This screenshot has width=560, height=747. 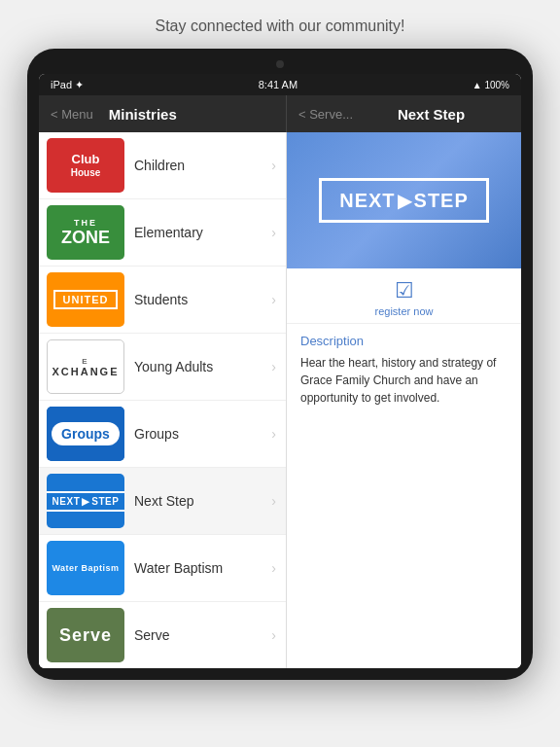 What do you see at coordinates (404, 370) in the screenshot?
I see `detail-body: Description Hear the heart, history and …` at bounding box center [404, 370].